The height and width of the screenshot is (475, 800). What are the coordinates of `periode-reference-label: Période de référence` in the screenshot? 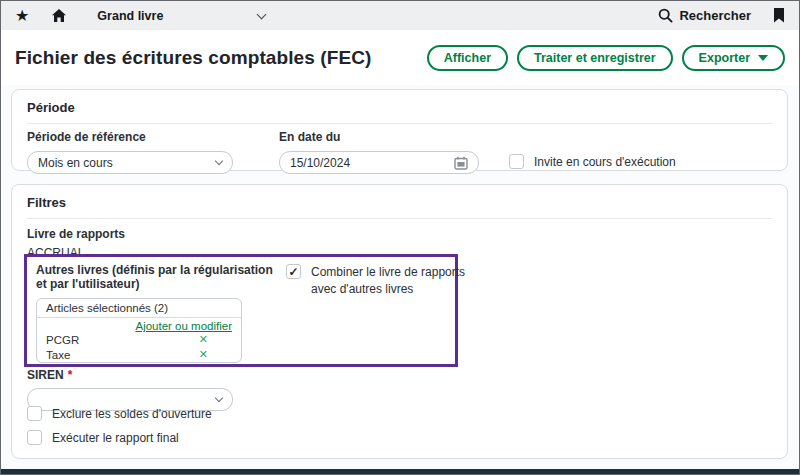 It's located at (130, 137).